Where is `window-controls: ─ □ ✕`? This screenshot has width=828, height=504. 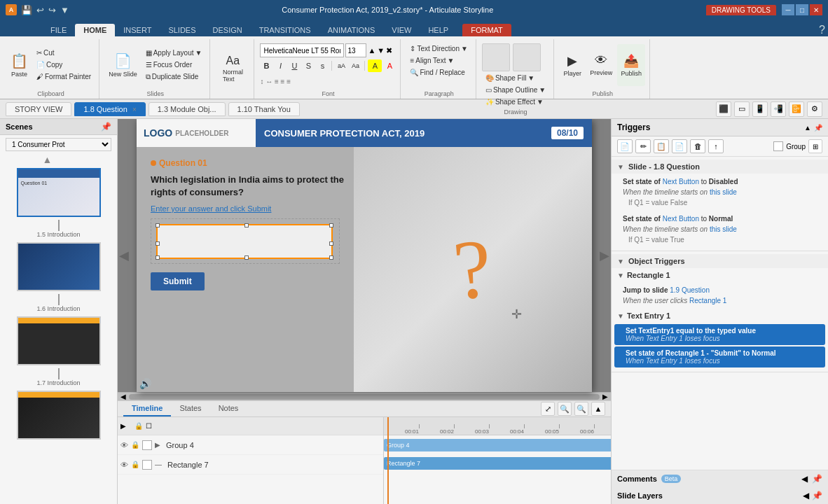
window-controls: ─ □ ✕ is located at coordinates (802, 10).